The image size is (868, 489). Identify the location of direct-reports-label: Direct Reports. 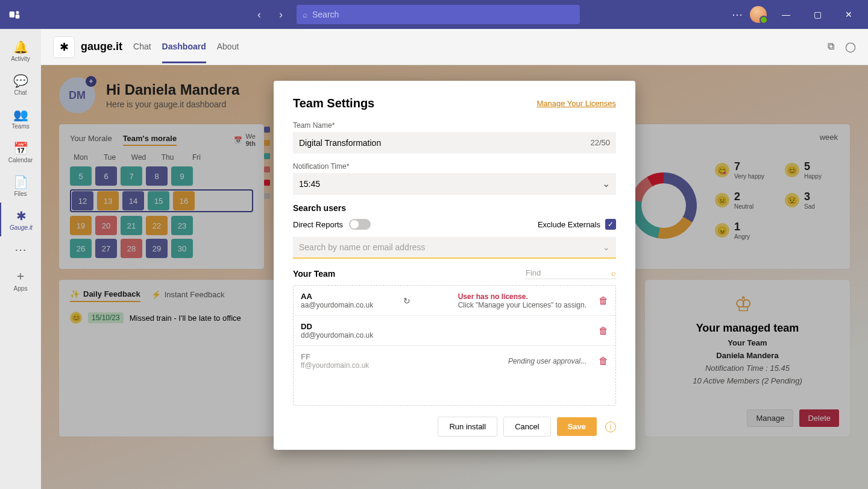
(318, 224).